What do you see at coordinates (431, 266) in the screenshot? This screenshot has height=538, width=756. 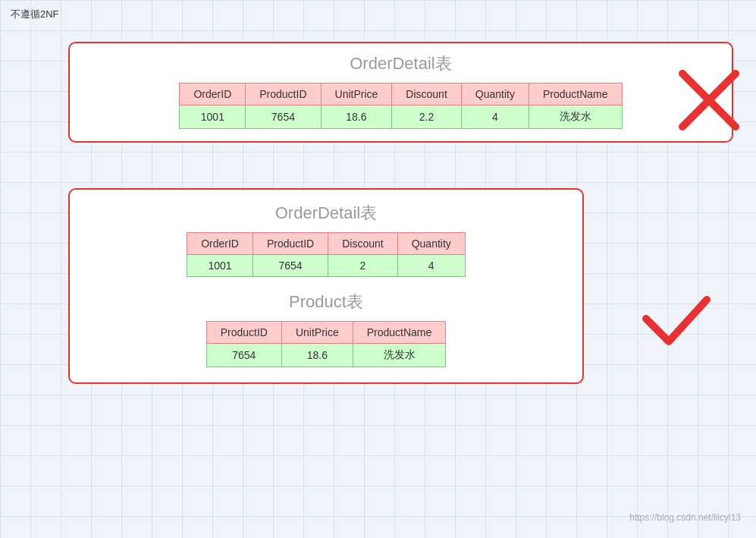 I see `cell-quantity-bot: 4` at bounding box center [431, 266].